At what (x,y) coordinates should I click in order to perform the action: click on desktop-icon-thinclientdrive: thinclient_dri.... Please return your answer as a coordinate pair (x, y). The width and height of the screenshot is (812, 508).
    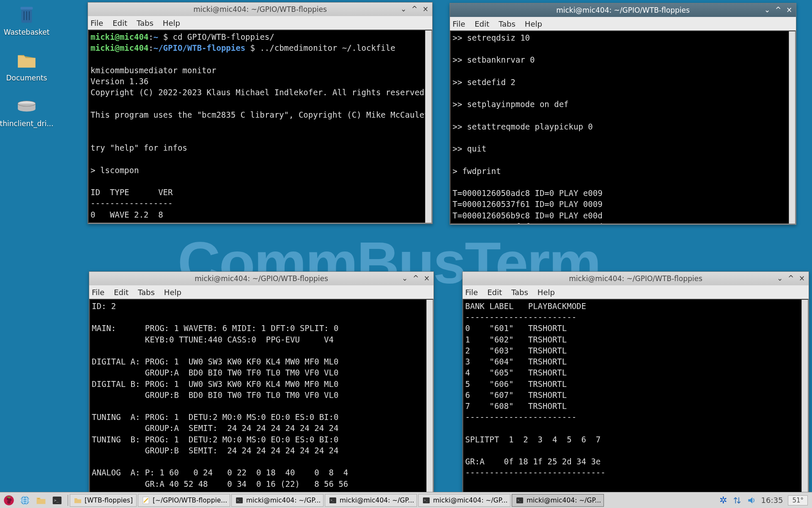
    Looking at the image, I should click on (27, 112).